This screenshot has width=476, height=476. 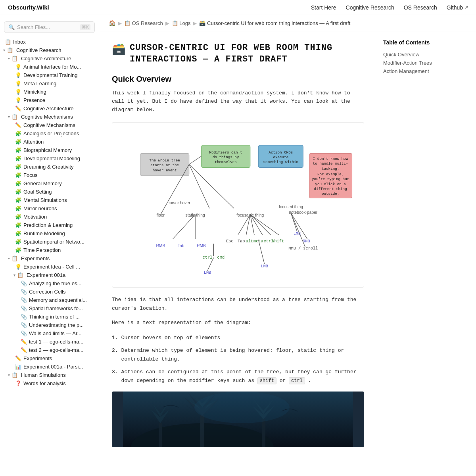 What do you see at coordinates (38, 192) in the screenshot?
I see `item-label: Goal Setting` at bounding box center [38, 192].